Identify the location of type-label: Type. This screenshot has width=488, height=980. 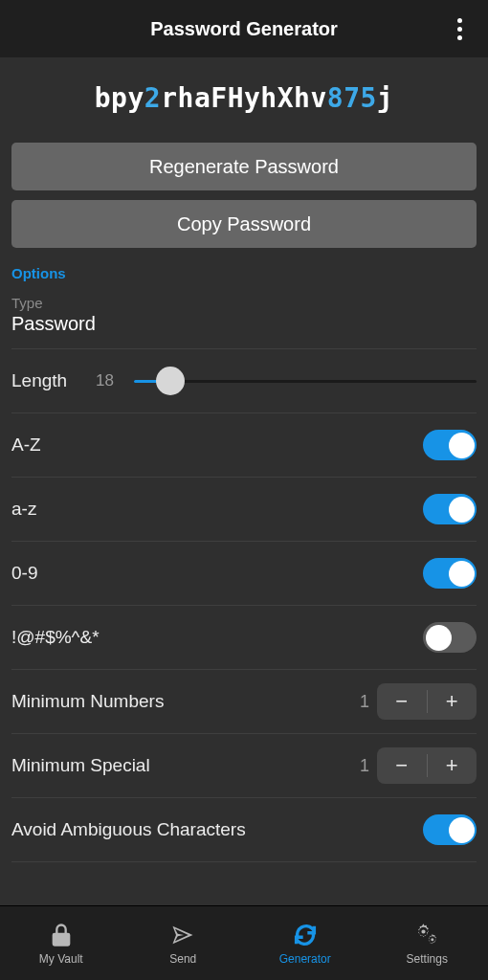
(244, 302).